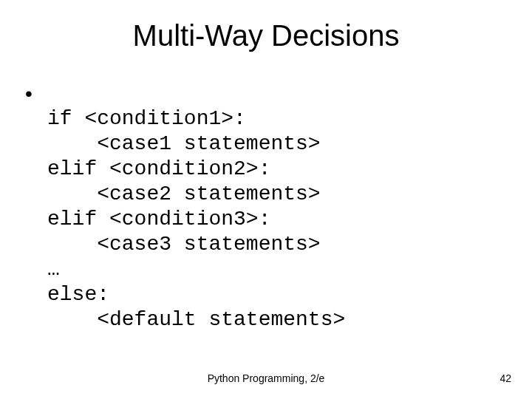  I want to click on code-line: <case2 statements>, so click(184, 194).